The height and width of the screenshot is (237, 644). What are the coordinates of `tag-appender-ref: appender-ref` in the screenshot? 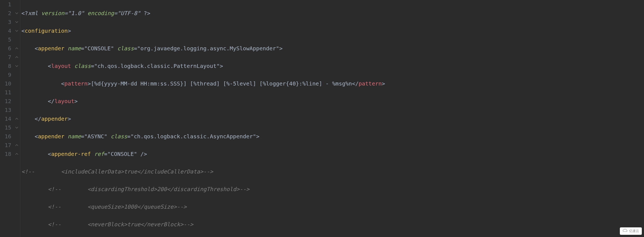 It's located at (71, 154).